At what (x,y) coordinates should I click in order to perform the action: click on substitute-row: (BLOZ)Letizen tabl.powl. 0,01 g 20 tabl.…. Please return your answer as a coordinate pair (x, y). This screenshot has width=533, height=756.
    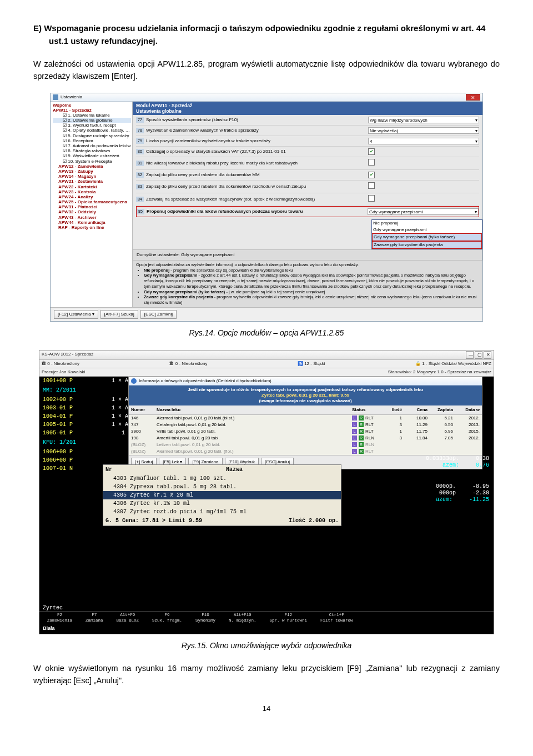
    Looking at the image, I should click on (305, 445).